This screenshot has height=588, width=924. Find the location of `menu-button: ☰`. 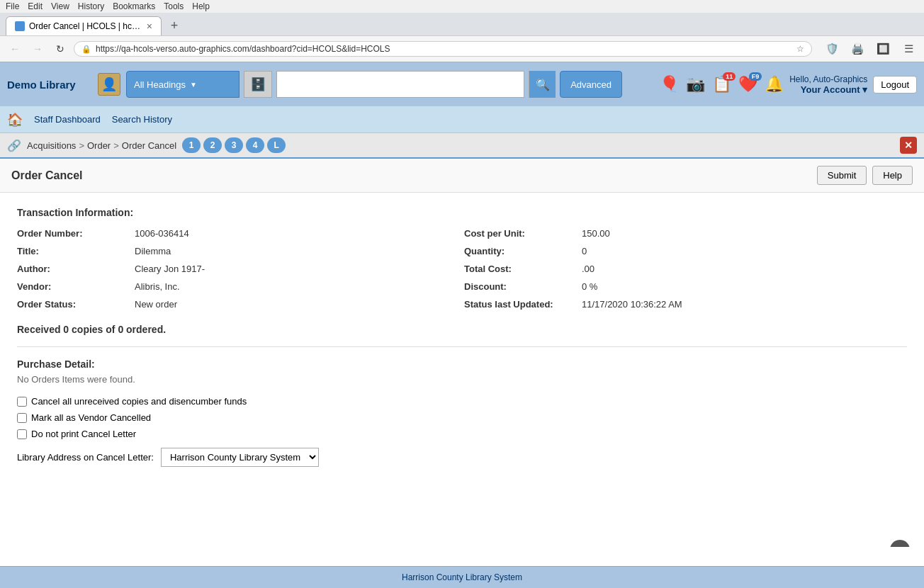

menu-button: ☰ is located at coordinates (908, 49).